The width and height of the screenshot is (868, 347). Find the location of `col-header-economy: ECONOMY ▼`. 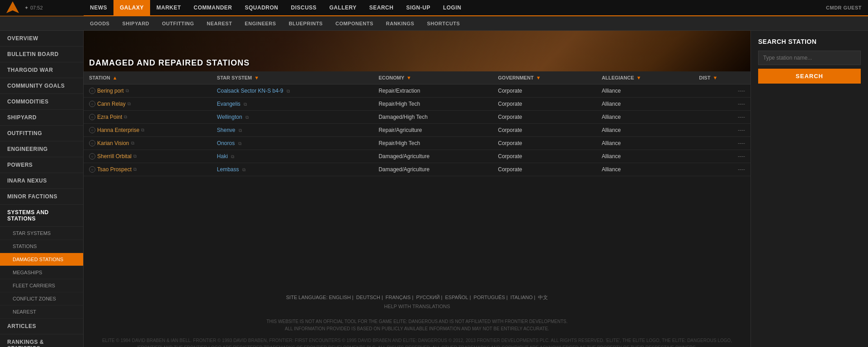

col-header-economy: ECONOMY ▼ is located at coordinates (433, 78).